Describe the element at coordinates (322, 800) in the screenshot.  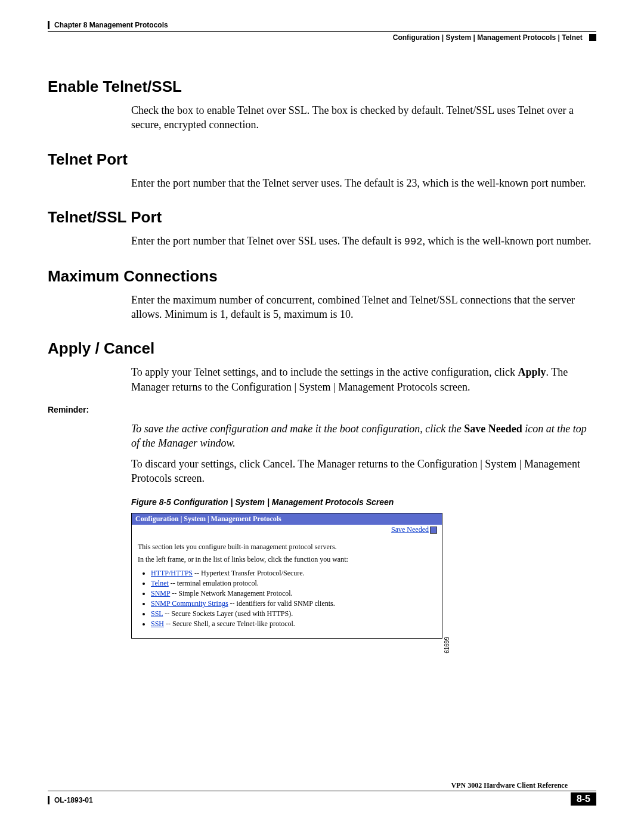
I see `page-footer: VPN 3002 Hardware Client Reference OL-18…` at that location.